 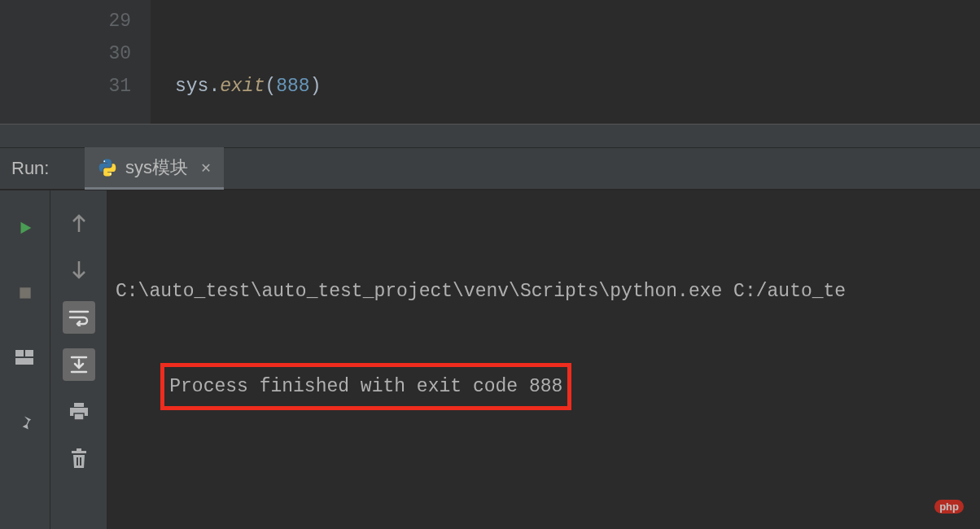 What do you see at coordinates (79, 365) in the screenshot?
I see `scroll-to-end-button` at bounding box center [79, 365].